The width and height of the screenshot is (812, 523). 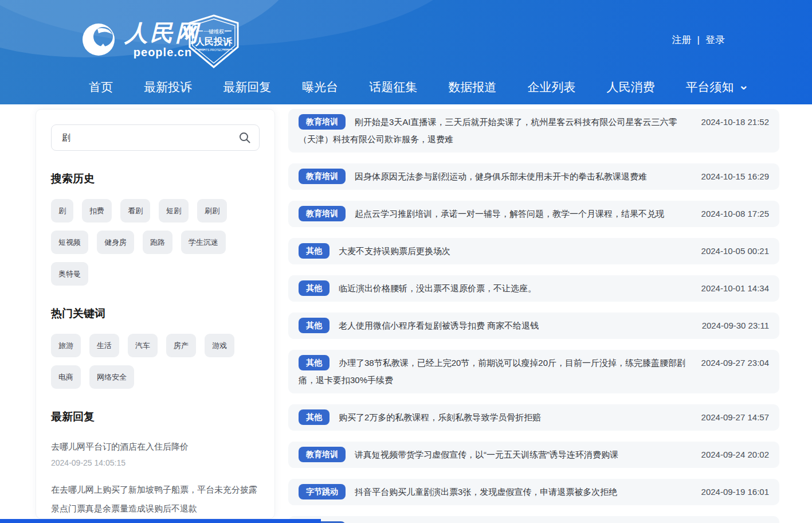 I want to click on complaint-date: 2024-09-27 23:04, so click(x=735, y=363).